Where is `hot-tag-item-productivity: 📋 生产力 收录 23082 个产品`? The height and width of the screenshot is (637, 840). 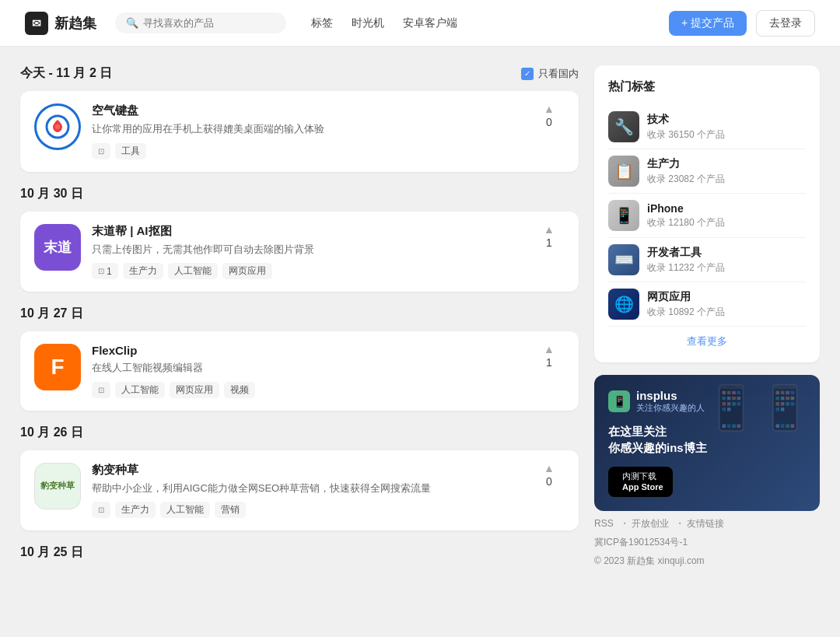 hot-tag-item-productivity: 📋 生产力 收录 23082 个产品 is located at coordinates (707, 171).